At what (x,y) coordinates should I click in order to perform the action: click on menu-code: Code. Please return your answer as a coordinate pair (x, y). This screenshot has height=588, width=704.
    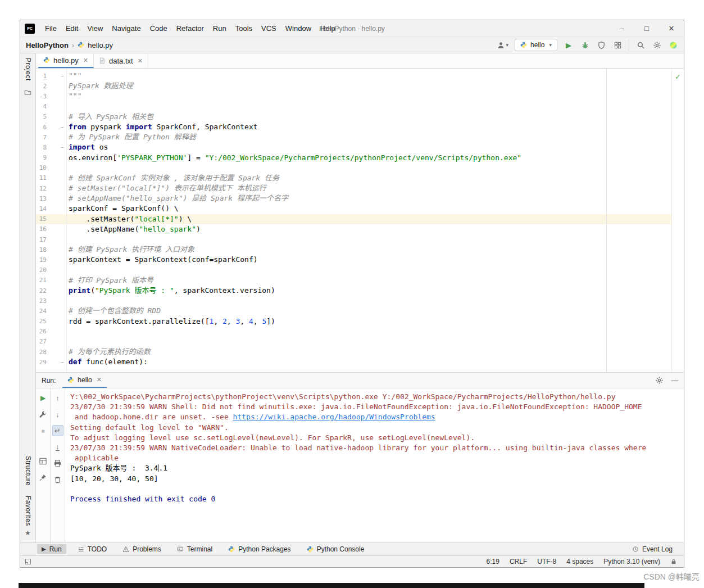
    Looking at the image, I should click on (158, 28).